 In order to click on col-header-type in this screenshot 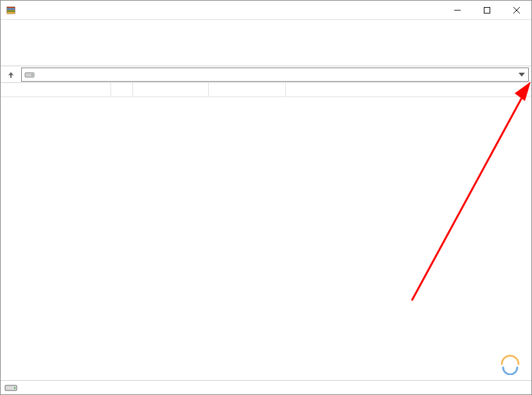, I will do `click(171, 90)`.